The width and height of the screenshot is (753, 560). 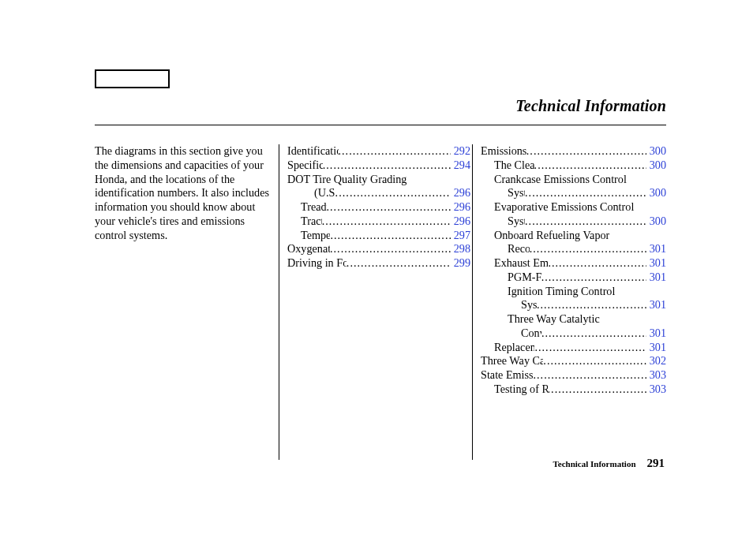 What do you see at coordinates (552, 236) in the screenshot?
I see `toc-label: Onboard Refueling Vapor` at bounding box center [552, 236].